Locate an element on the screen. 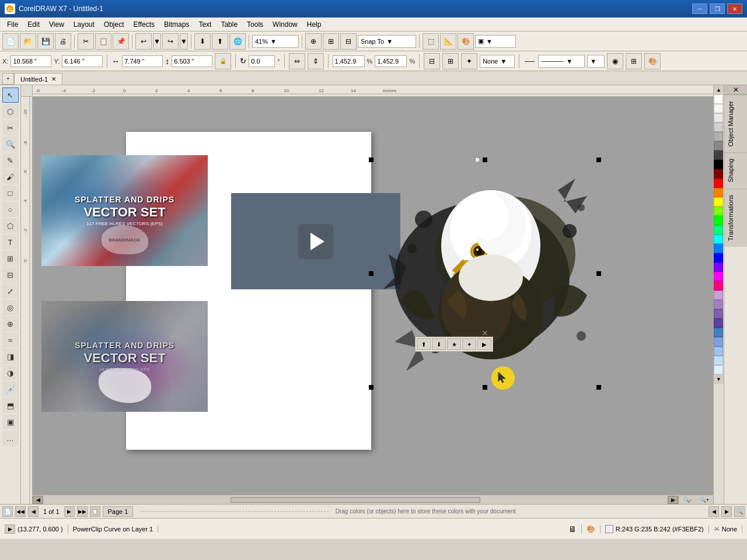 The height and width of the screenshot is (560, 747). color-near-white is located at coordinates (718, 108).